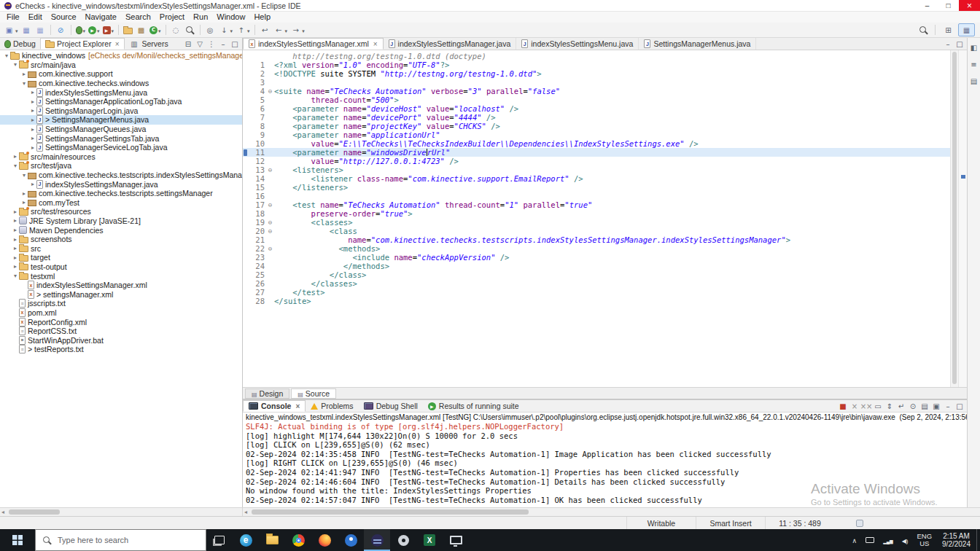 The image size is (980, 551). I want to click on code-line: 28</suite>, so click(596, 301).